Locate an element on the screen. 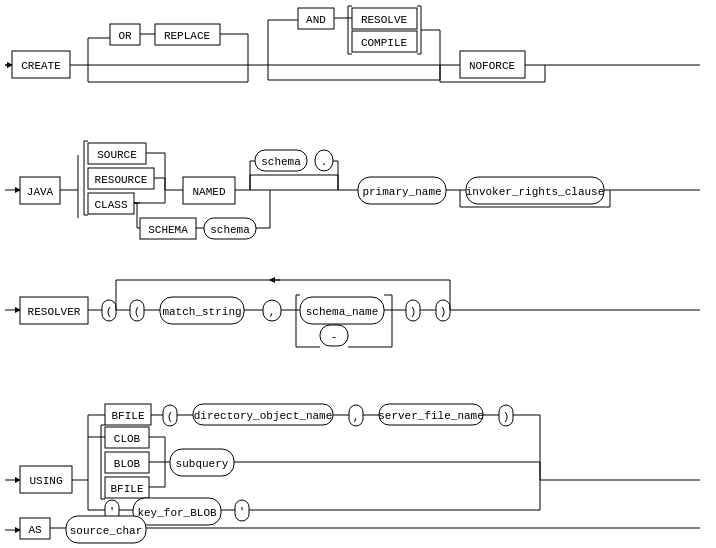 This screenshot has width=716, height=548. minus-node: - is located at coordinates (334, 336).